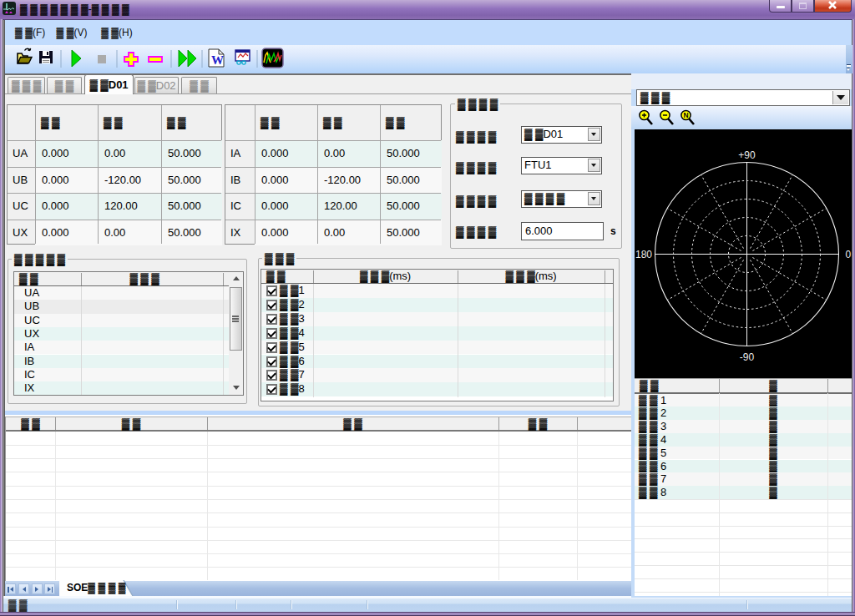  I want to click on svg-text: 0, so click(848, 255).